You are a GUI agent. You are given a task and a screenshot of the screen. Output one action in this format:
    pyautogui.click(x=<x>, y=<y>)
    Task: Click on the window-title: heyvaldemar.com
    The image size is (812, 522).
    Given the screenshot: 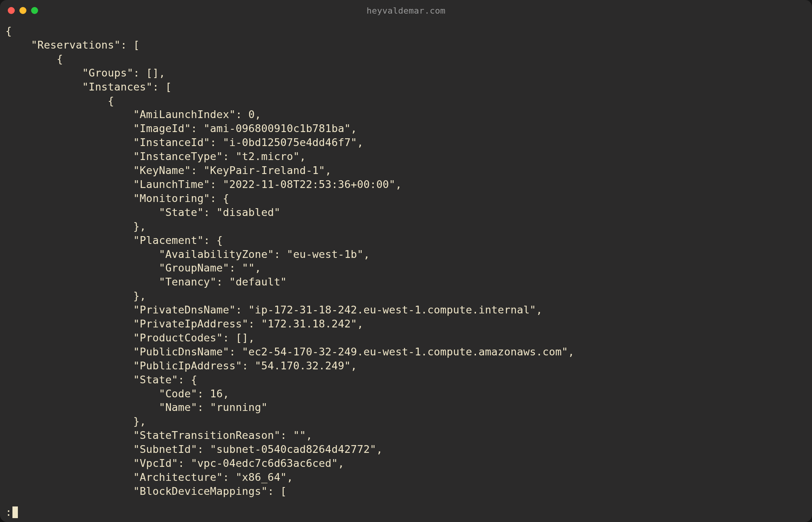 What is the action you would take?
    pyautogui.click(x=406, y=11)
    